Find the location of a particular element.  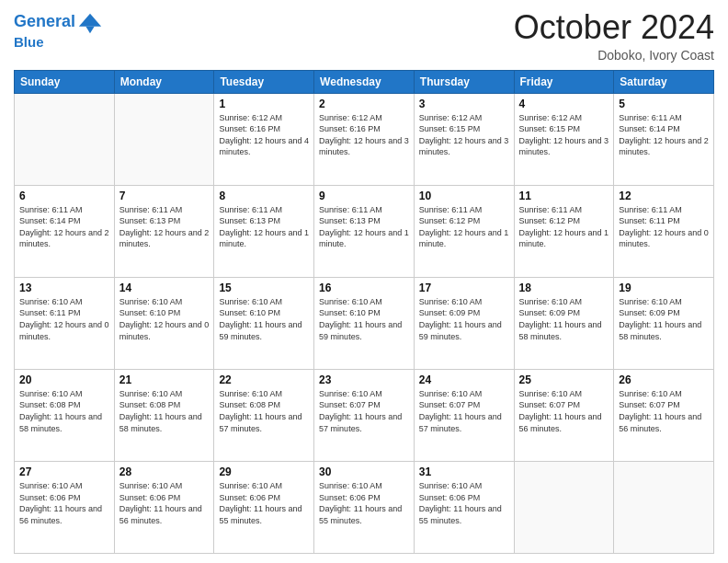

weekday-header-monday: Monday is located at coordinates (164, 81).